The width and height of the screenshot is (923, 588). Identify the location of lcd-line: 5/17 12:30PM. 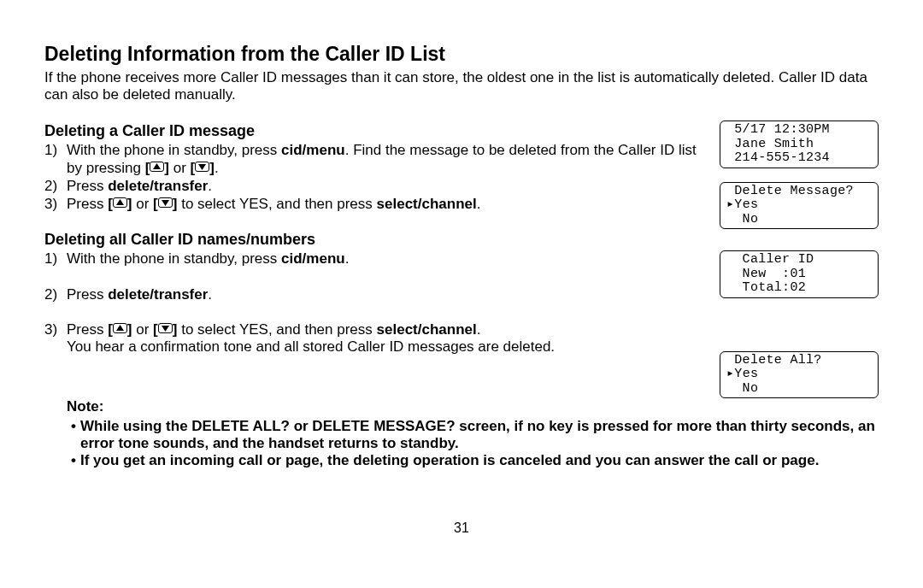
(799, 130).